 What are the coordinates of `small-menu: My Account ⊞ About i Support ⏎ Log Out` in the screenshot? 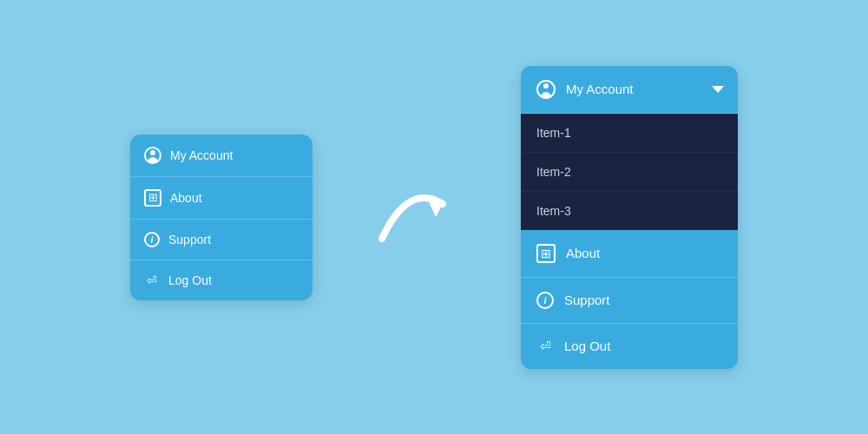 It's located at (221, 217).